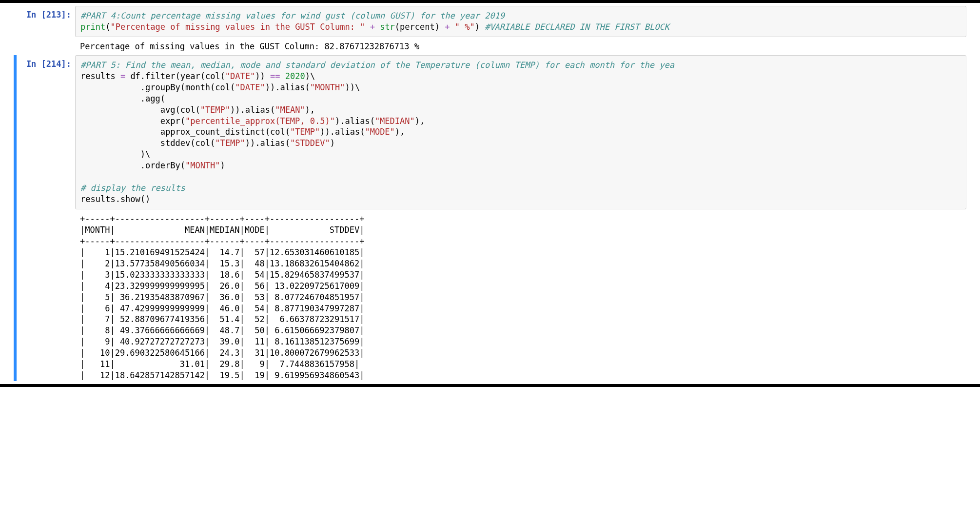 This screenshot has width=980, height=528. Describe the element at coordinates (465, 27) in the screenshot. I see `code-string: " %"` at that location.